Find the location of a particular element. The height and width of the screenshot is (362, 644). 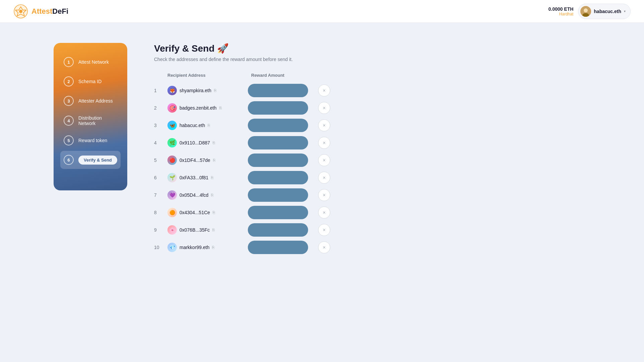

eth-balance: 0.0000 ETH Hardhat is located at coordinates (561, 11).